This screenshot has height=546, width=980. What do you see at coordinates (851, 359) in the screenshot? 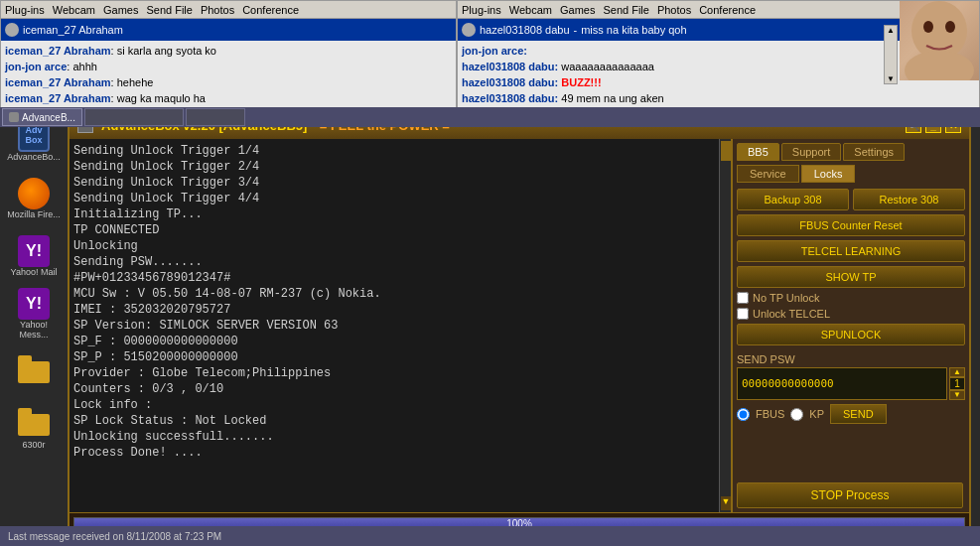
I see `send-psw-label: SEND PSW` at bounding box center [851, 359].